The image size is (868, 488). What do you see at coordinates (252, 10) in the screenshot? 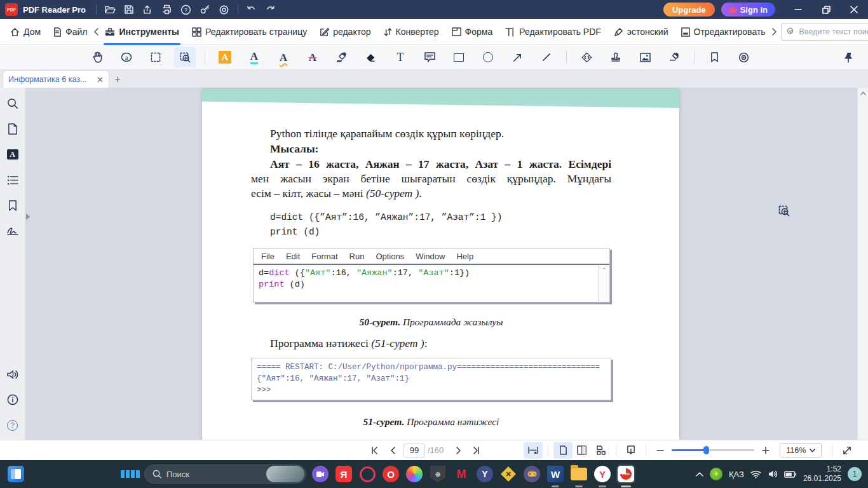
I see `undo-icon` at bounding box center [252, 10].